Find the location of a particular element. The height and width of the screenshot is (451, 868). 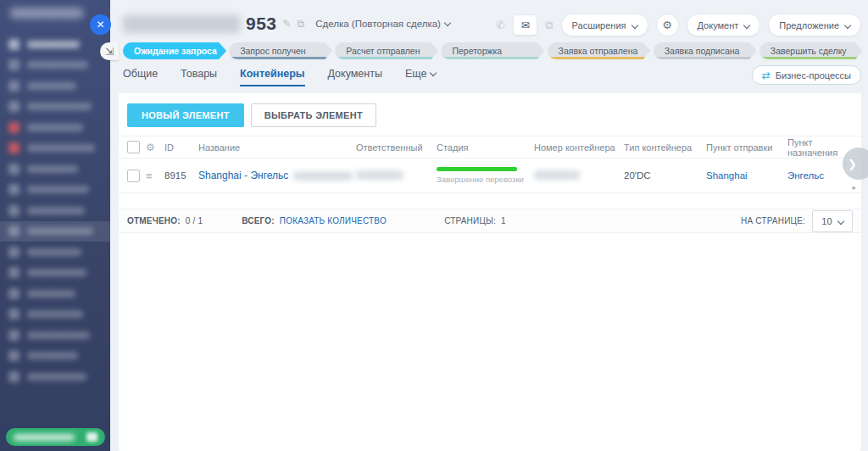

sidebar-pin-button: ⇲ is located at coordinates (109, 51).